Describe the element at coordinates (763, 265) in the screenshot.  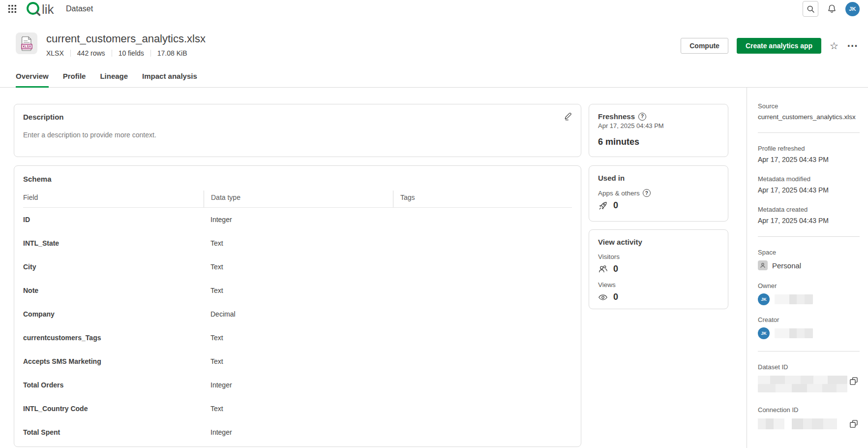
I see `personal-space-icon` at that location.